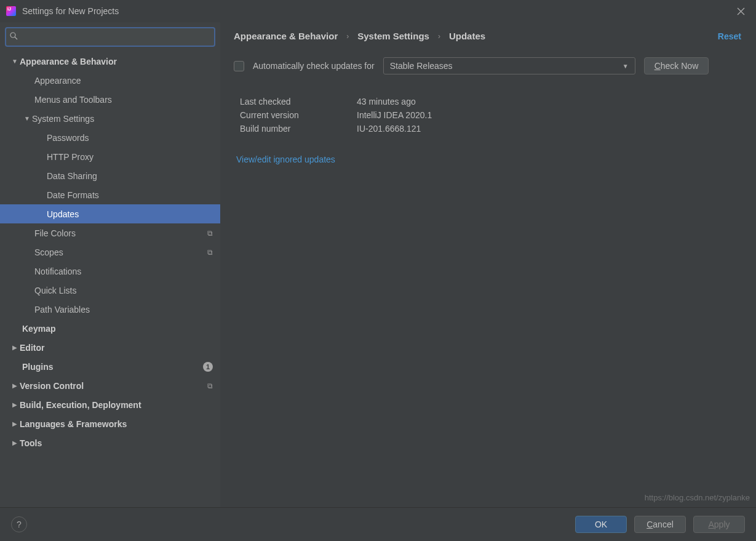  Describe the element at coordinates (130, 157) in the screenshot. I see `tree-label: HTTP Proxy` at that location.